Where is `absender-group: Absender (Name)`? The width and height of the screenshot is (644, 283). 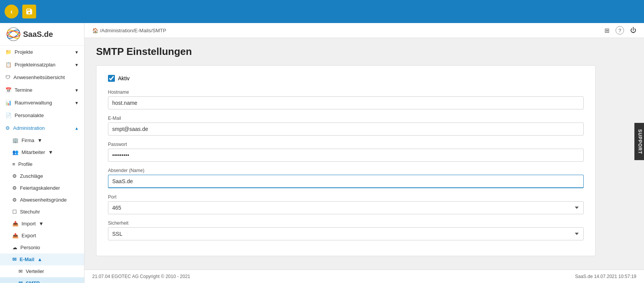
absender-group: Absender (Name) is located at coordinates (346, 178).